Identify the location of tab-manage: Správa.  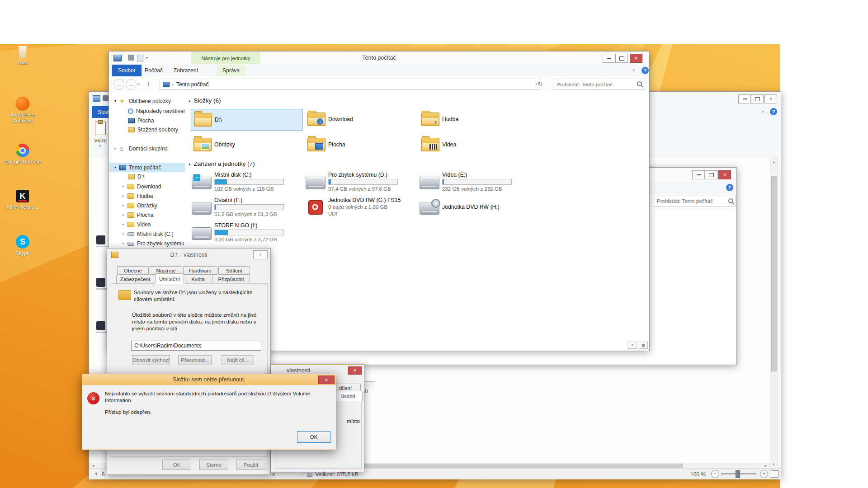
(231, 70).